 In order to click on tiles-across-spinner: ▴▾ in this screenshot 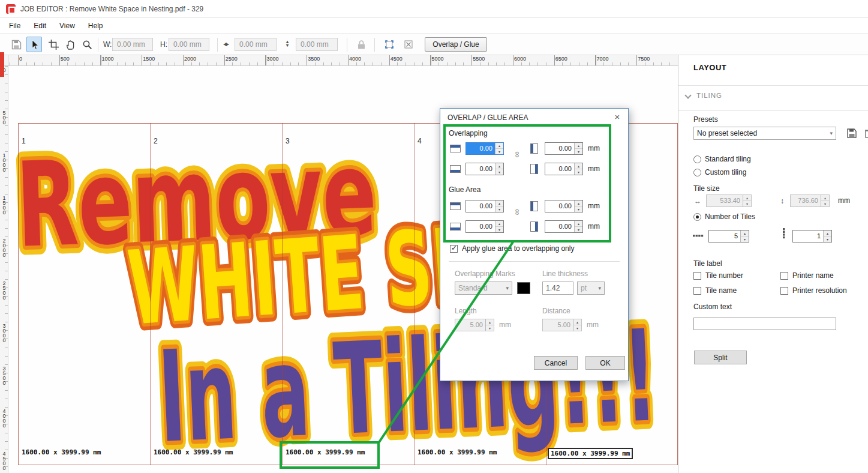, I will do `click(744, 237)`.